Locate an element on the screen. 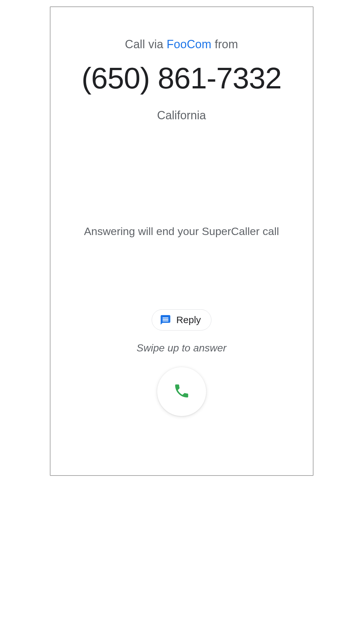 The width and height of the screenshot is (363, 644). message-icon is located at coordinates (165, 320).